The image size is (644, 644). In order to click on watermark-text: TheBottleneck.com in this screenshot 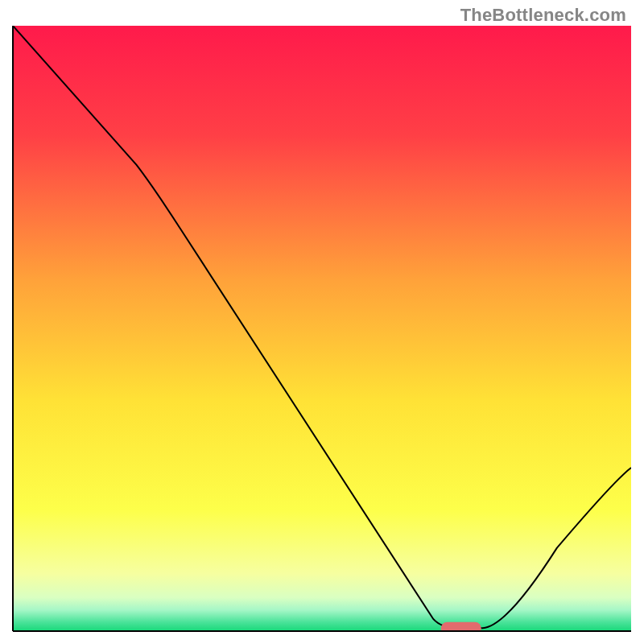, I will do `click(543, 15)`.